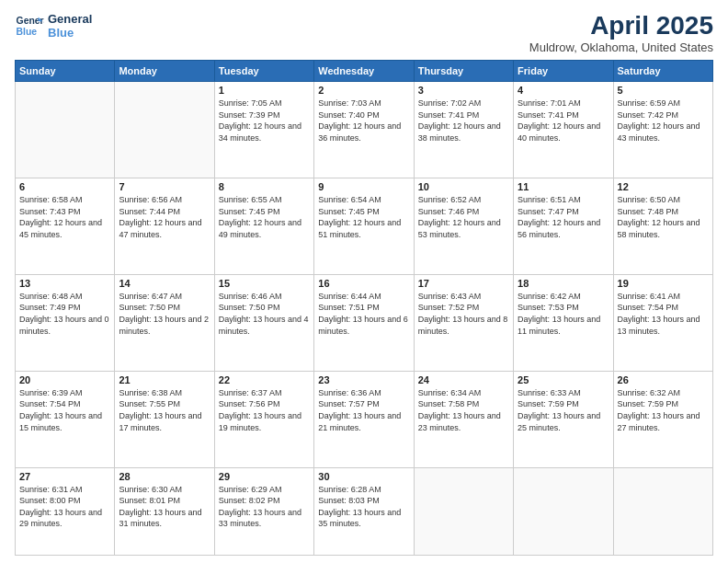 This screenshot has height=563, width=728. What do you see at coordinates (29, 26) in the screenshot?
I see `logo-icon: General Blue` at bounding box center [29, 26].